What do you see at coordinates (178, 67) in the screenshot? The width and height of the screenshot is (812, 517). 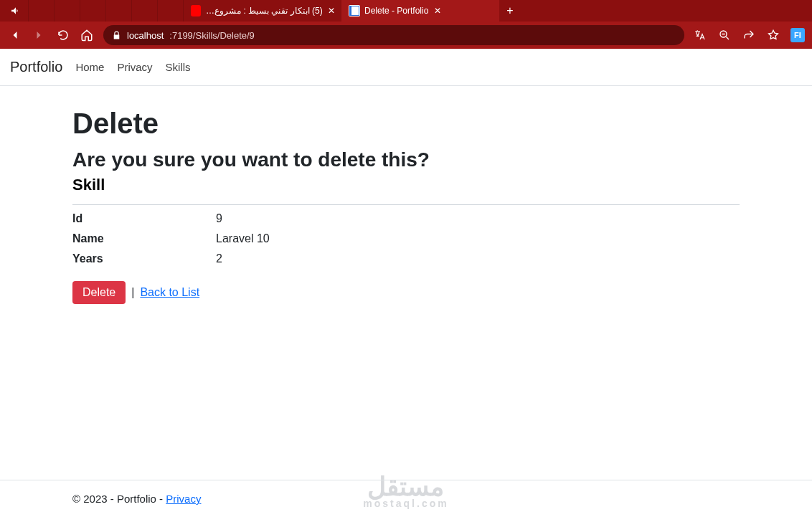 I see `nav-skills: Skills` at bounding box center [178, 67].